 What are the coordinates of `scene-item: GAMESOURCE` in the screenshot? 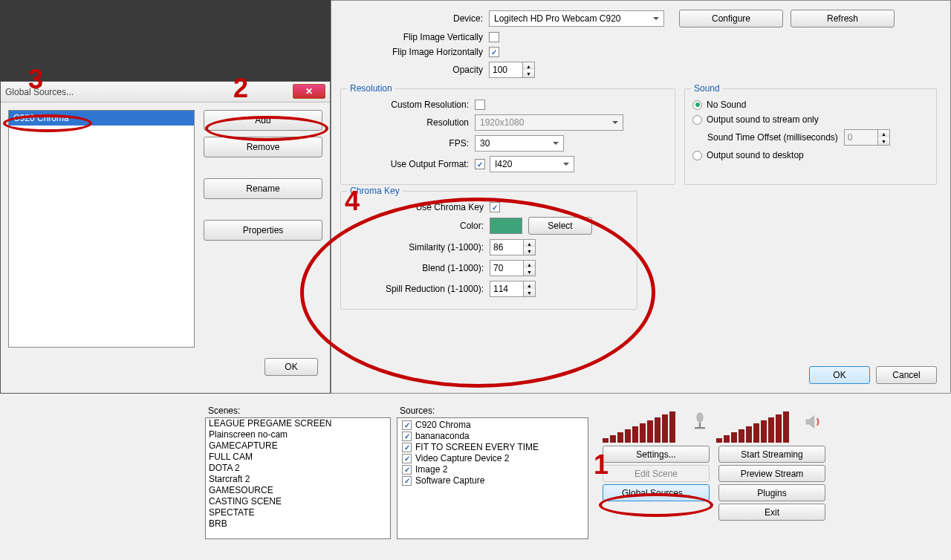 It's located at (298, 490).